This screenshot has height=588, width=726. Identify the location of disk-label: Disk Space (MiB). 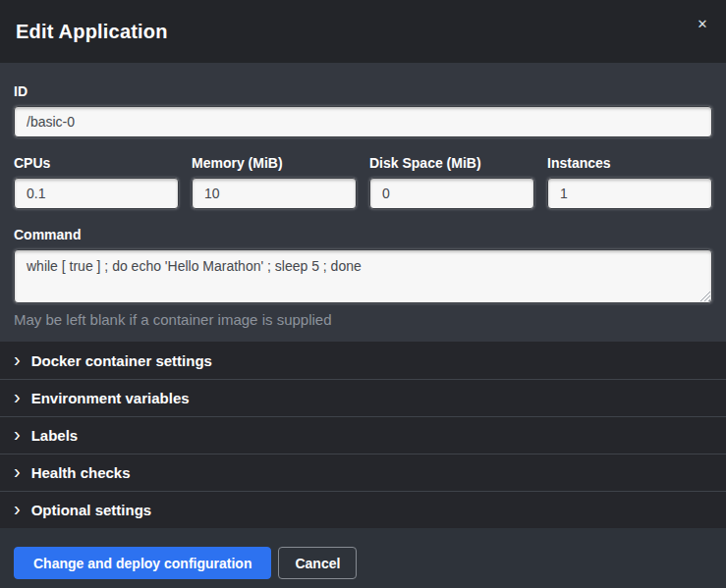
(452, 163).